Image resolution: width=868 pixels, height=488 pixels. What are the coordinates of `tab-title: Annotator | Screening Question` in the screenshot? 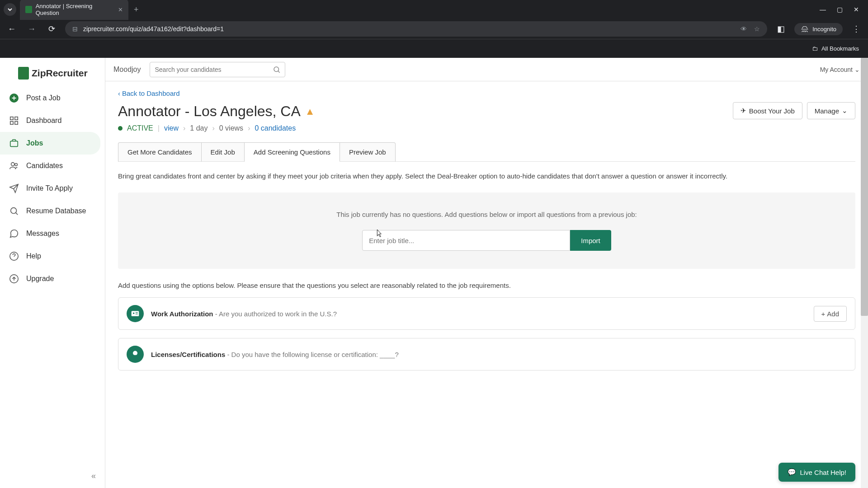 It's located at (73, 9).